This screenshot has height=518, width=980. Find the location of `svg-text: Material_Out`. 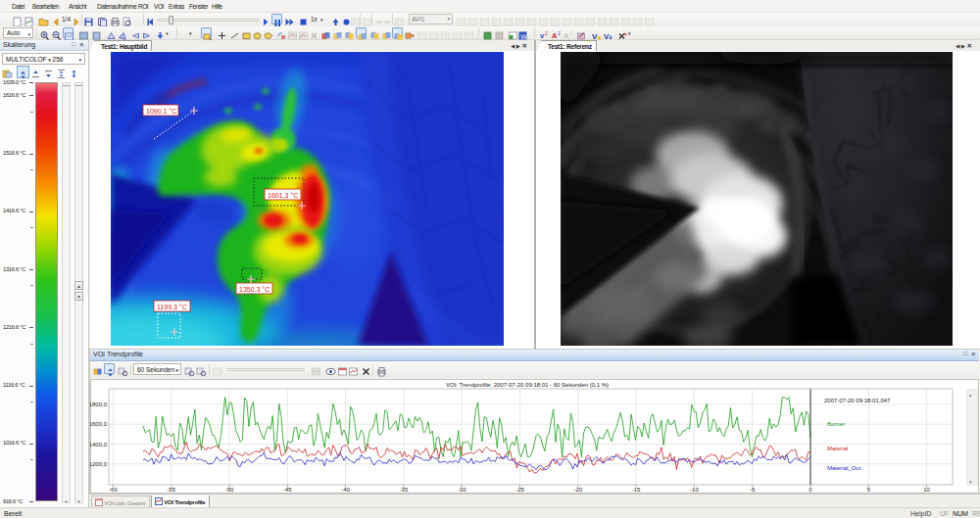

svg-text: Material_Out is located at coordinates (845, 468).